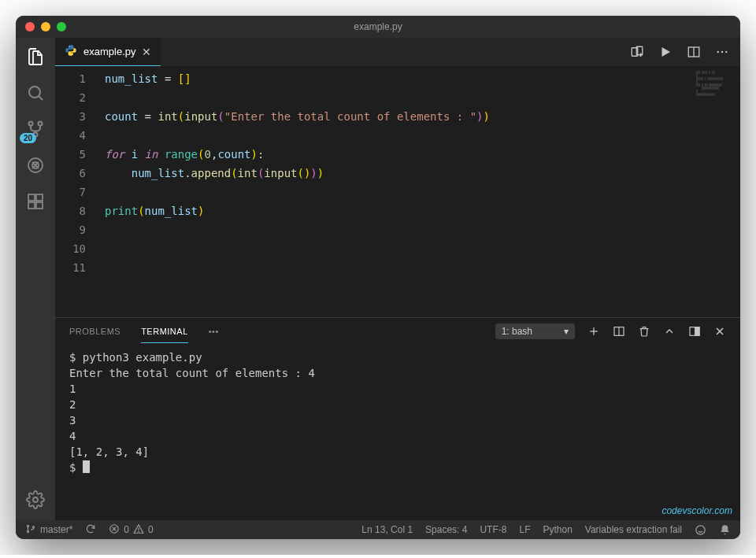 This screenshot has width=756, height=558. Describe the element at coordinates (695, 331) in the screenshot. I see `toggle-panel-icon` at that location.